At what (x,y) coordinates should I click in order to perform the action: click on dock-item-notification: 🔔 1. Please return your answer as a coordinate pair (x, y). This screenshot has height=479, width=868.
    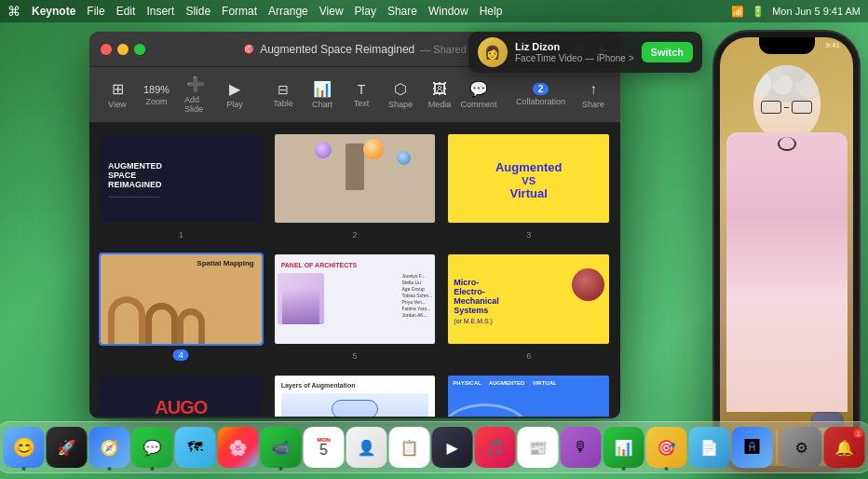
    Looking at the image, I should click on (845, 447).